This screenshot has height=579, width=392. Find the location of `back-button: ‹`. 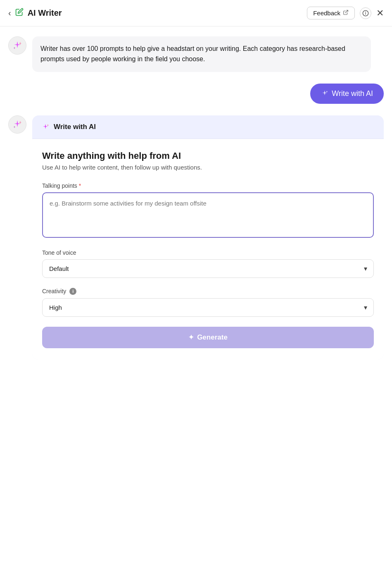

back-button: ‹ is located at coordinates (10, 13).